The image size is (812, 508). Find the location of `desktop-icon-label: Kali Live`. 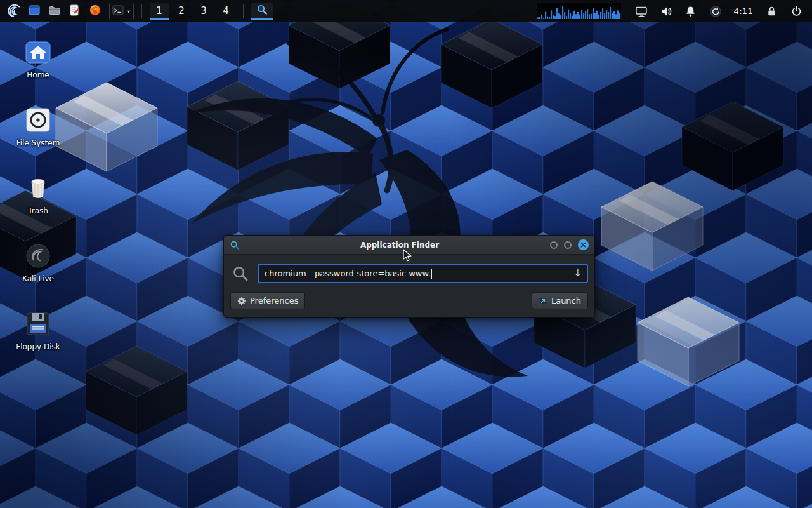

desktop-icon-label: Kali Live is located at coordinates (38, 279).